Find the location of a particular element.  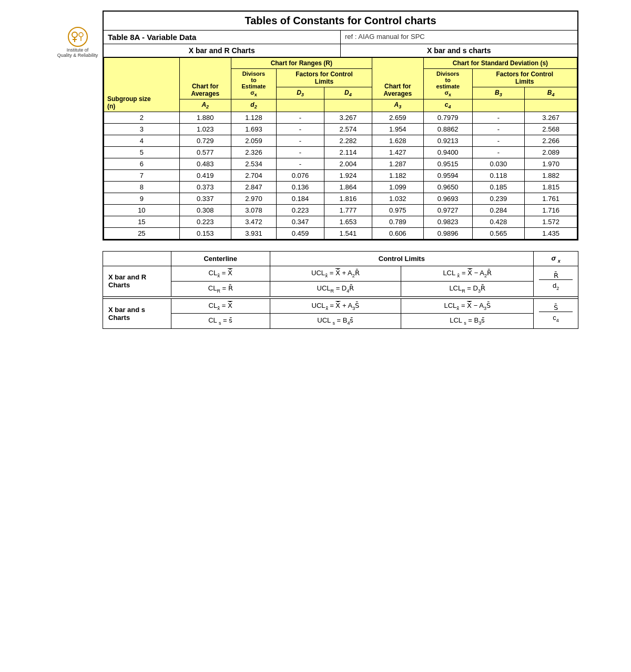

d2-header: d2 is located at coordinates (253, 105).